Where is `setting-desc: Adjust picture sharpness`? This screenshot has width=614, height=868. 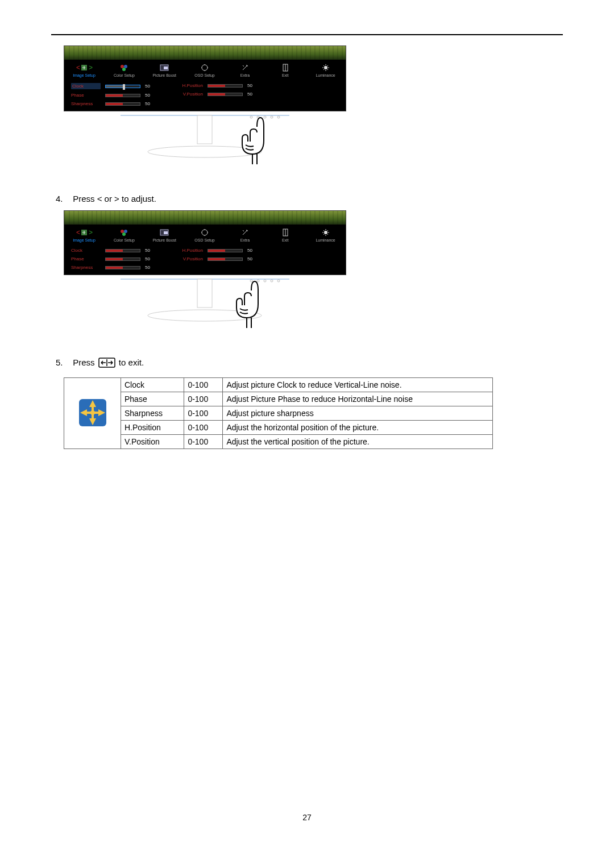 setting-desc: Adjust picture sharpness is located at coordinates (358, 414).